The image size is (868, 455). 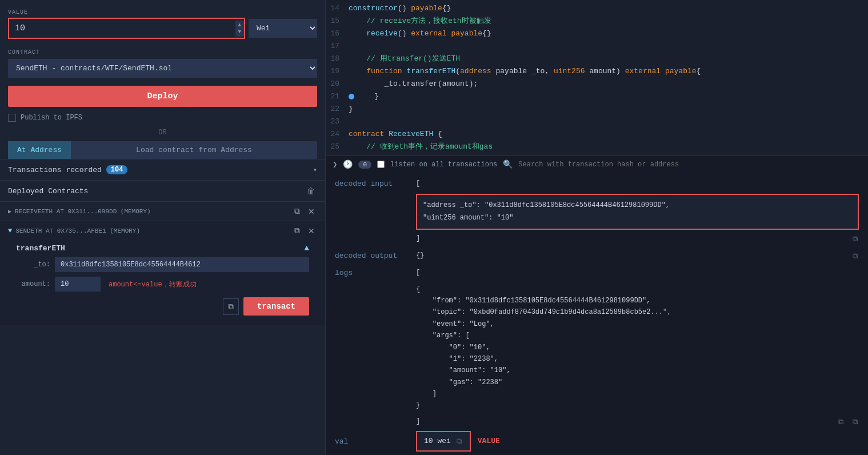 What do you see at coordinates (337, 34) in the screenshot?
I see `line-num-16: 16` at bounding box center [337, 34].